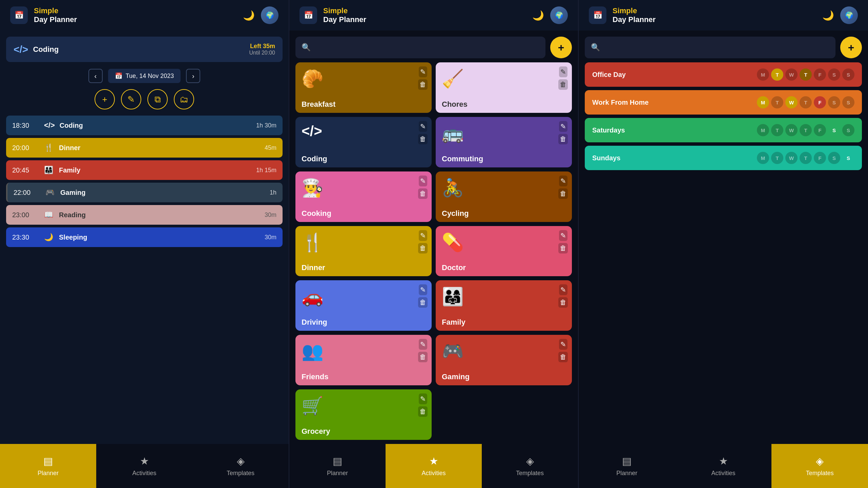  I want to click on add-activity-button: +, so click(561, 47).